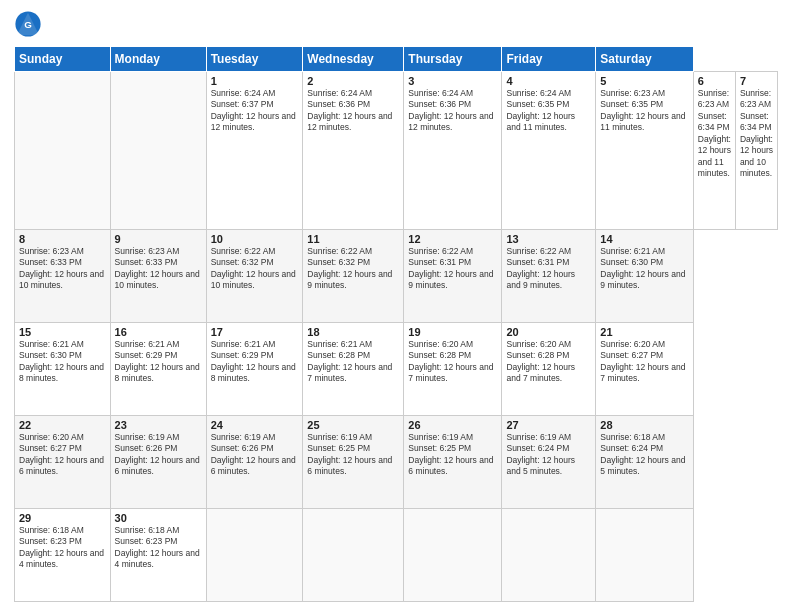 This screenshot has width=792, height=612. Describe the element at coordinates (396, 60) in the screenshot. I see `calendar-header: SundayMondayTuesdayWednesdayThursdayFrid…` at that location.